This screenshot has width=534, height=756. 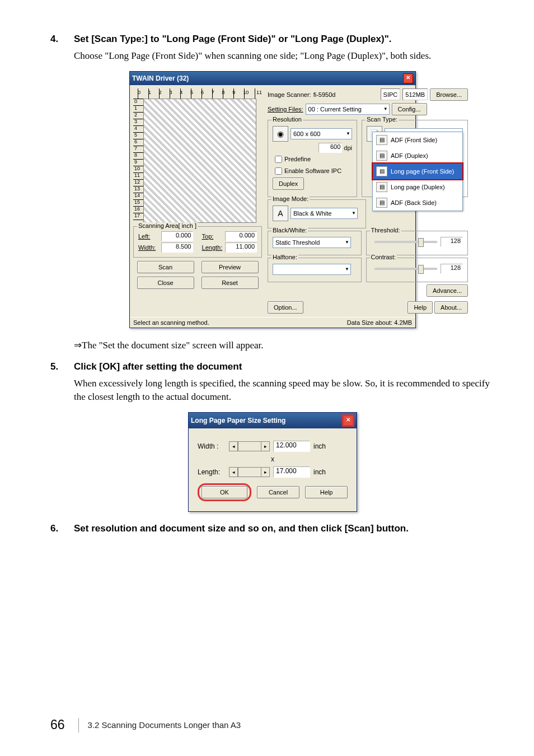 I want to click on lp-width-label: Width :, so click(x=213, y=446).